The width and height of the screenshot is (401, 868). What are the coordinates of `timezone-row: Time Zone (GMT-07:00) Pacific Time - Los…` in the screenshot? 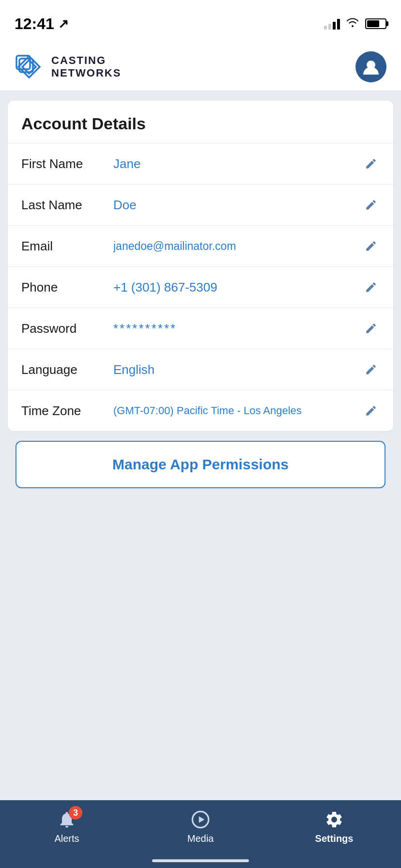 It's located at (200, 411).